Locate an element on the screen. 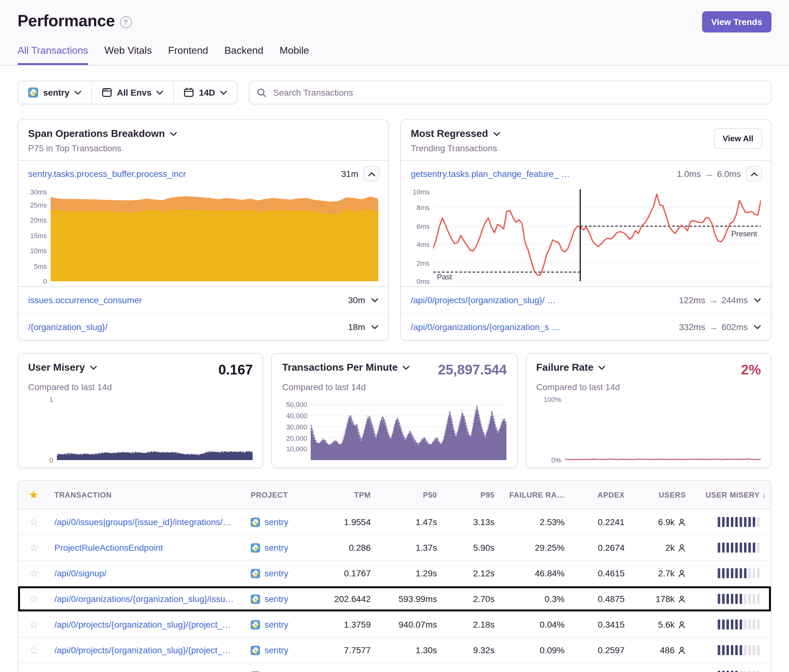 This screenshot has width=789, height=672. tab-backend: Backend is located at coordinates (244, 55).